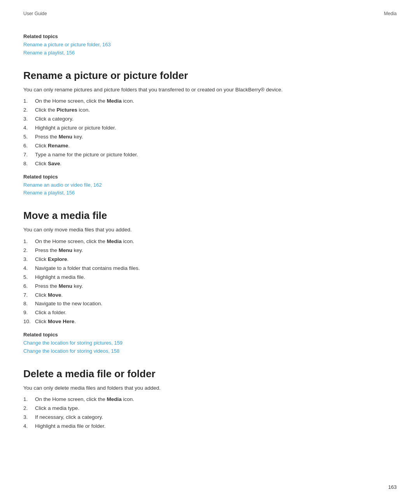 The image size is (420, 504). What do you see at coordinates (210, 286) in the screenshot?
I see `section2-step-6: 6.Press the Menu key.` at bounding box center [210, 286].